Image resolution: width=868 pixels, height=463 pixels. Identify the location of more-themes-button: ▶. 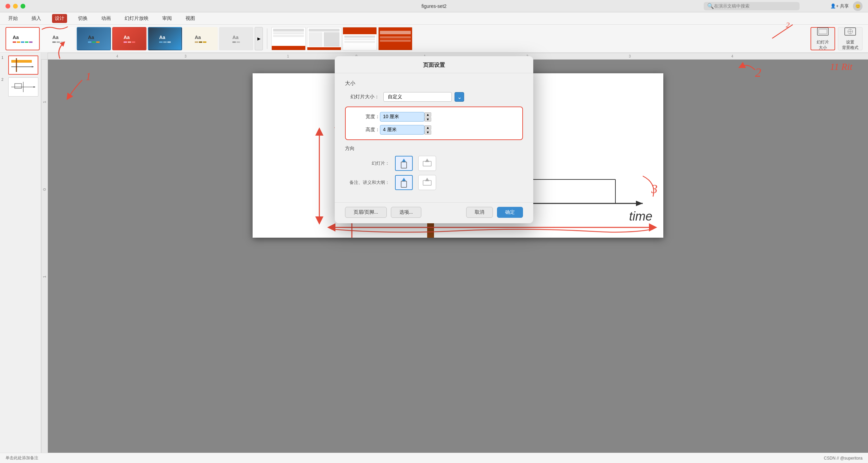
(259, 39).